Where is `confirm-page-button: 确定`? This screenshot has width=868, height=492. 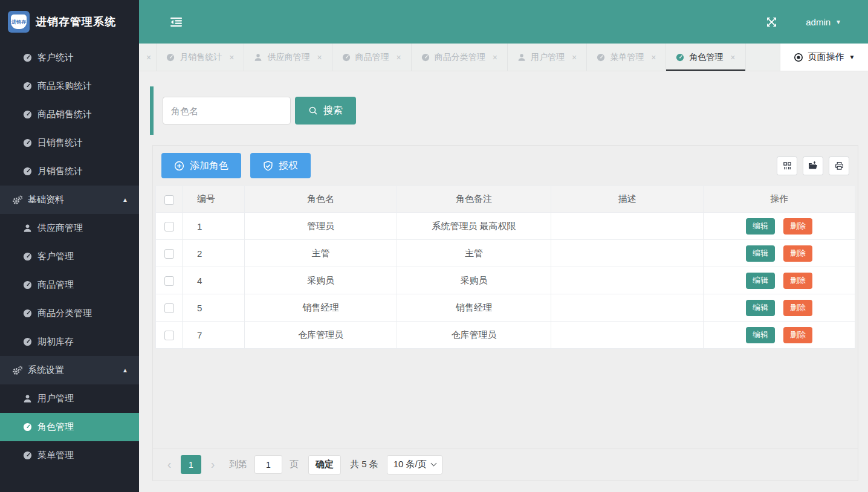 confirm-page-button: 确定 is located at coordinates (325, 465).